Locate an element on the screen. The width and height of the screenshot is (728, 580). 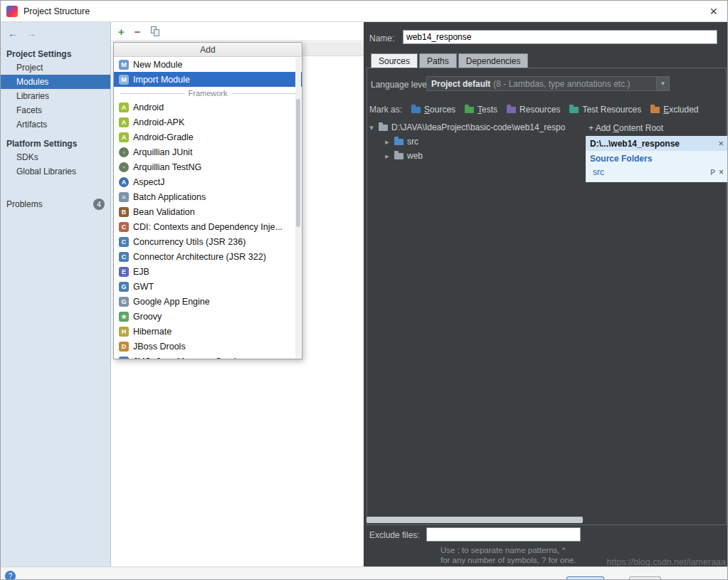
menu-item-new-module: M New Module is located at coordinates (208, 64).